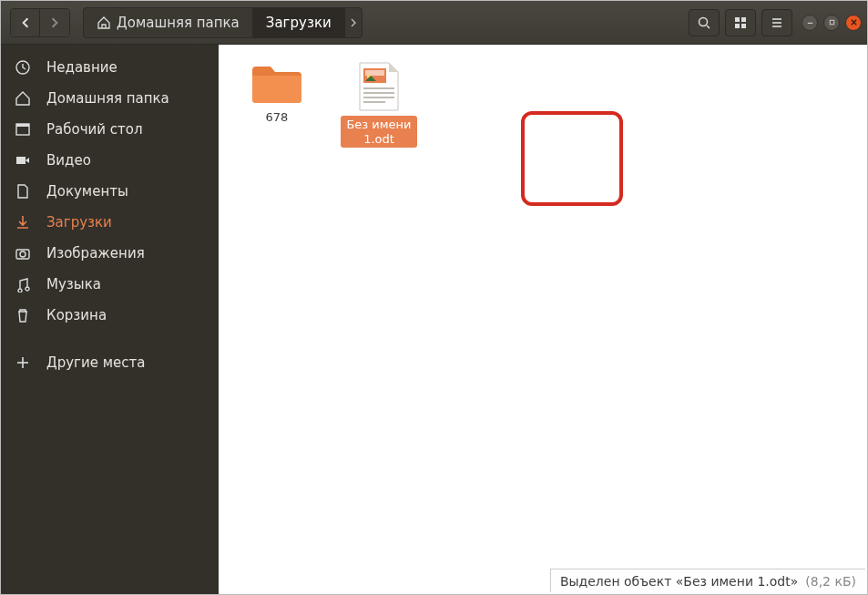 This screenshot has height=595, width=868. What do you see at coordinates (740, 23) in the screenshot?
I see `view-grid-button` at bounding box center [740, 23].